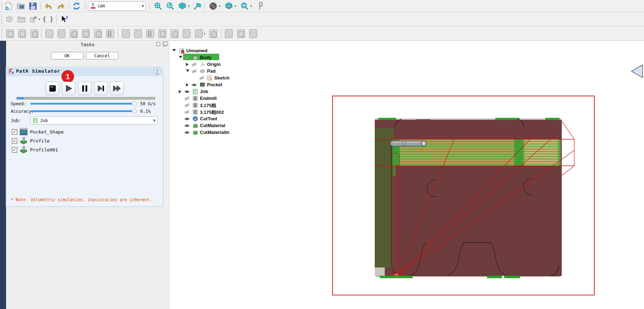 The height and width of the screenshot is (309, 644). What do you see at coordinates (158, 44) in the screenshot?
I see `dock-panel-icon` at bounding box center [158, 44].